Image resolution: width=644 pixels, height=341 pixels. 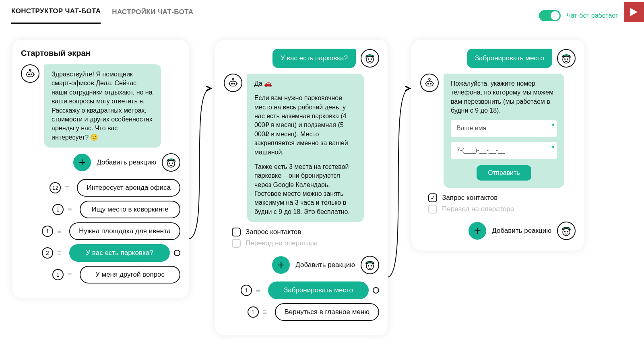 I want to click on tab-constructor: КОНСТРУКТОР ЧАТ-БОТА, so click(x=56, y=15).